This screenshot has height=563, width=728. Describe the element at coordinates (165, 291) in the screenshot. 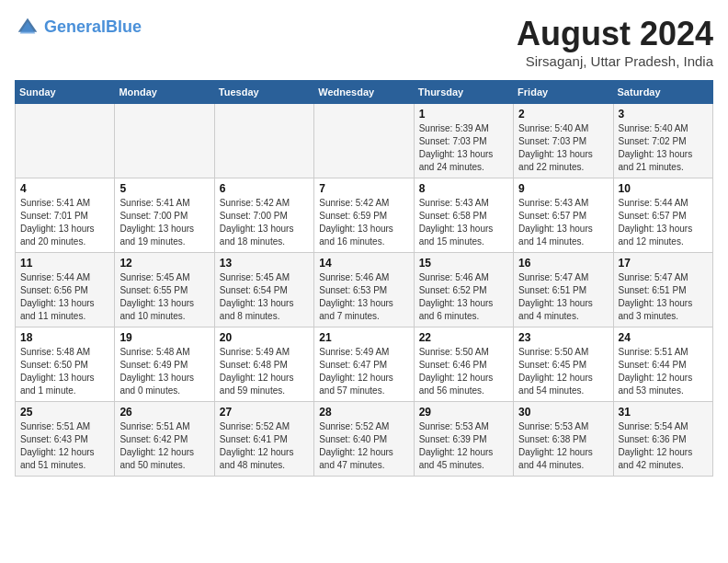

I see `calendar-cell: 12Sunrise: 5:45 AM Sunset: 6:55 PM Dayli…` at that location.